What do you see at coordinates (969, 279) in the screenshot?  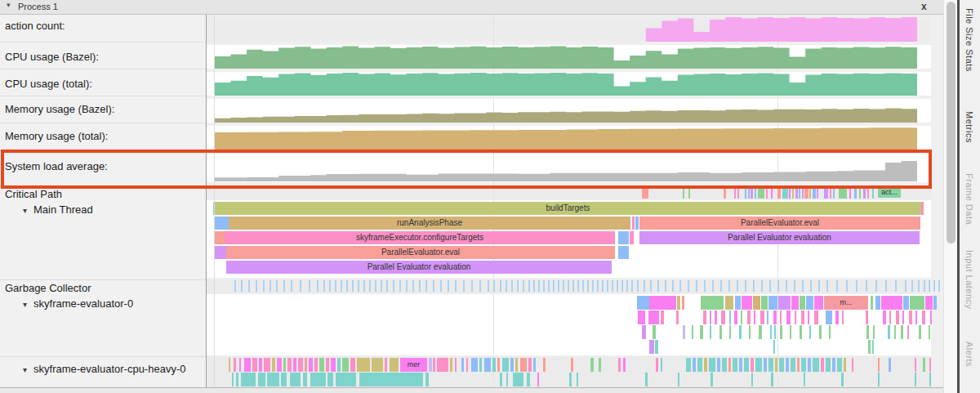 I see `tab-input-latency: Input Latency` at bounding box center [969, 279].